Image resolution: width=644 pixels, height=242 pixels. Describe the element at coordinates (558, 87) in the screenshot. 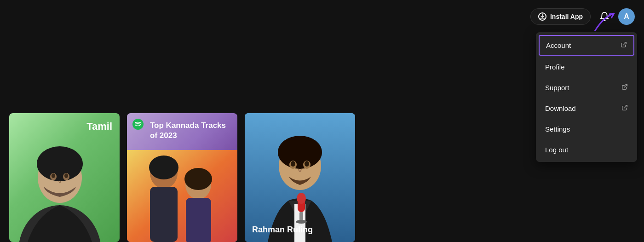

I see `support-label: Support` at that location.